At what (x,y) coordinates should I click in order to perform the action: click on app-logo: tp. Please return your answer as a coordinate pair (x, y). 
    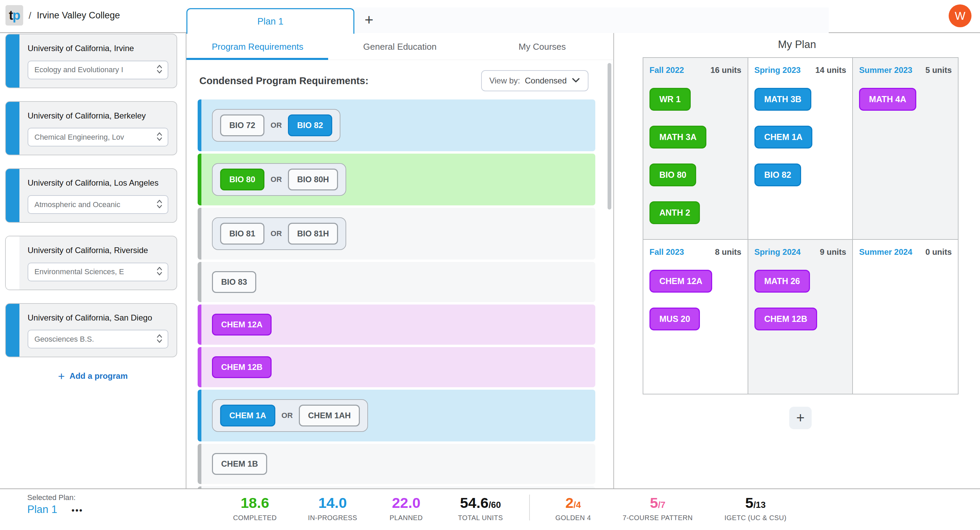
    Looking at the image, I should click on (14, 15).